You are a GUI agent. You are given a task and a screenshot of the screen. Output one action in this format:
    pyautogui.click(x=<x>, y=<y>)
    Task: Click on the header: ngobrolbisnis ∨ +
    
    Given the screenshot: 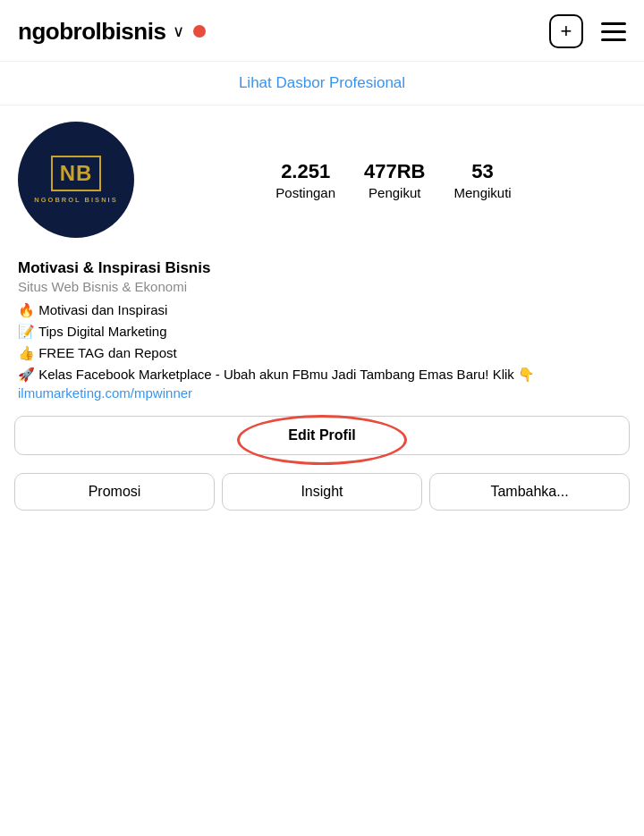 What is the action you would take?
    pyautogui.click(x=322, y=30)
    